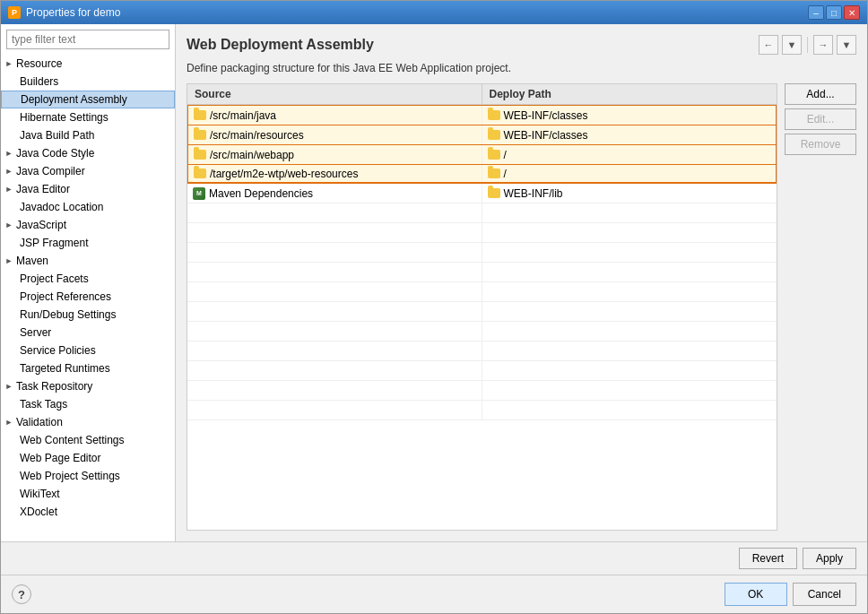 This screenshot has width=868, height=614. I want to click on source-value: /src/main/java, so click(243, 116).